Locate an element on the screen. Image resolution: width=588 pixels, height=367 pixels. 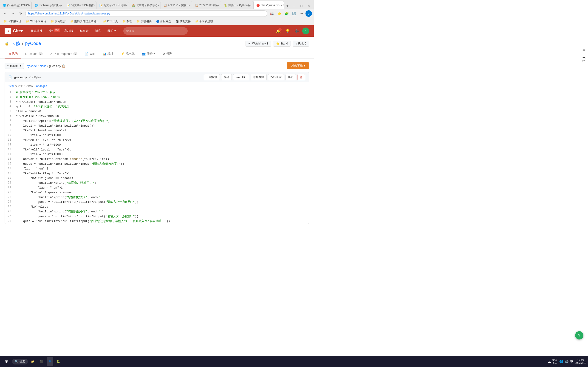
branch-selector: ⑂ master ▾ is located at coordinates (14, 66).